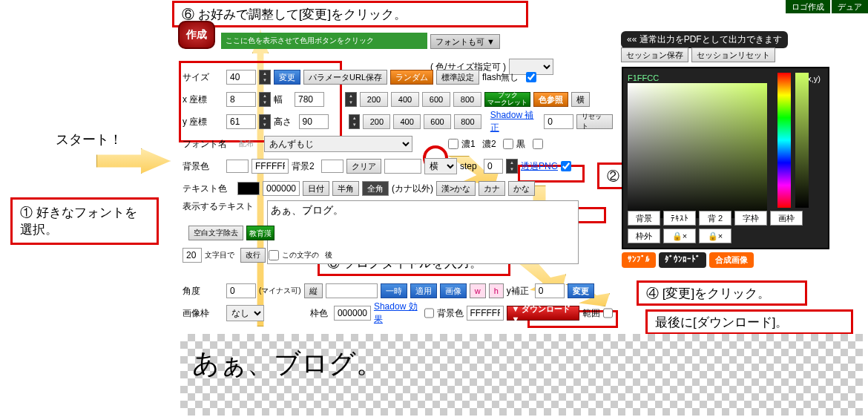  I want to click on trans-png-link: 透過PNG, so click(539, 166).